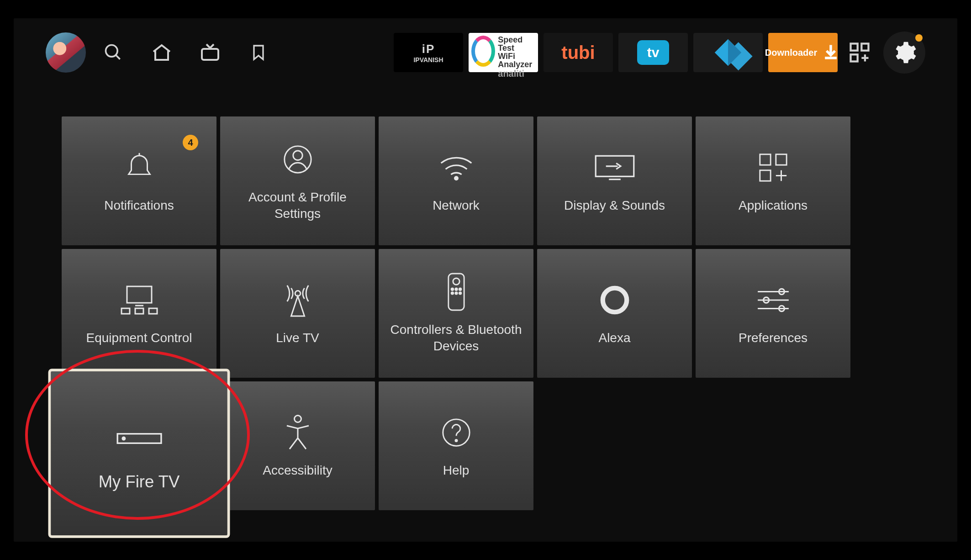 The image size is (971, 560). Describe the element at coordinates (113, 53) in the screenshot. I see `search-icon` at that location.